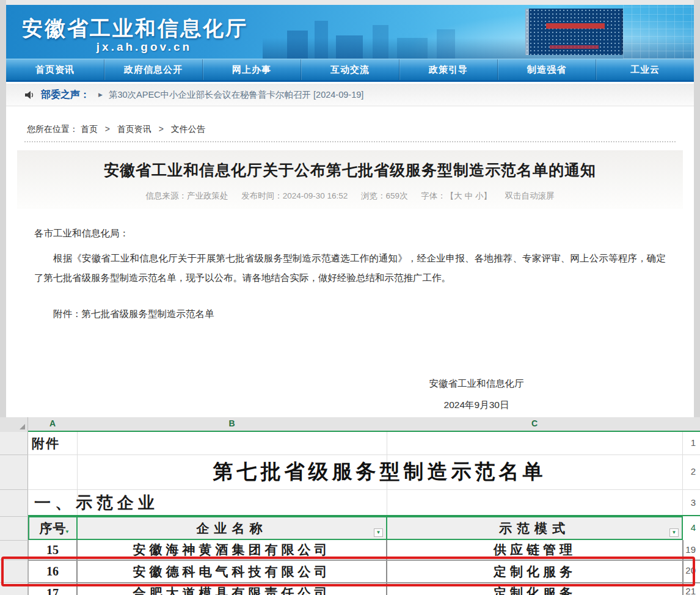 The height and width of the screenshot is (595, 700). Describe the element at coordinates (350, 268) in the screenshot. I see `article-paragraph: 根据《安徽省工业和信息化厅关于开展第七批省级服务型制造示范遴选工作的通知》，经企…` at that location.